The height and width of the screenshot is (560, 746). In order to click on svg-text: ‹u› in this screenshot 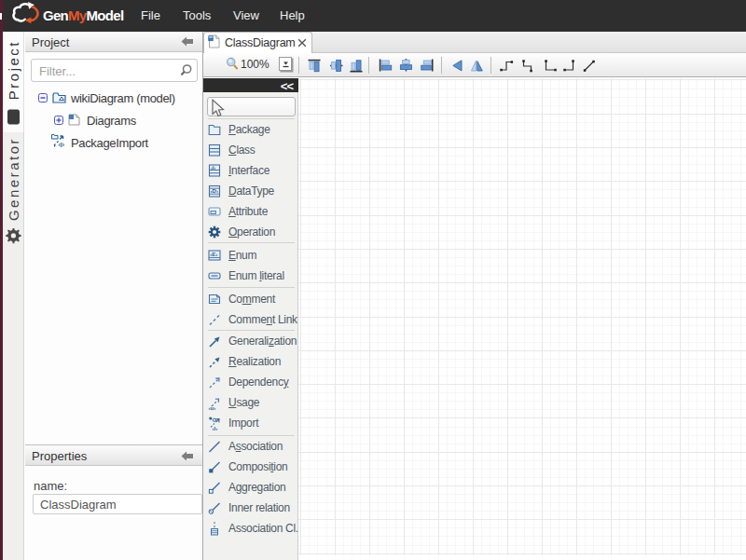, I will do `click(213, 408)`.